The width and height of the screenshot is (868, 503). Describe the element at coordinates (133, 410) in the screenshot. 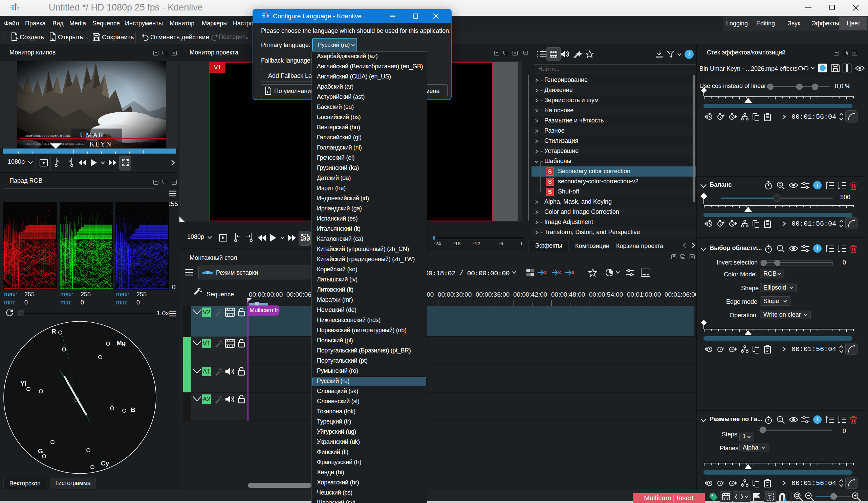

I see `svg-text: B` at that location.